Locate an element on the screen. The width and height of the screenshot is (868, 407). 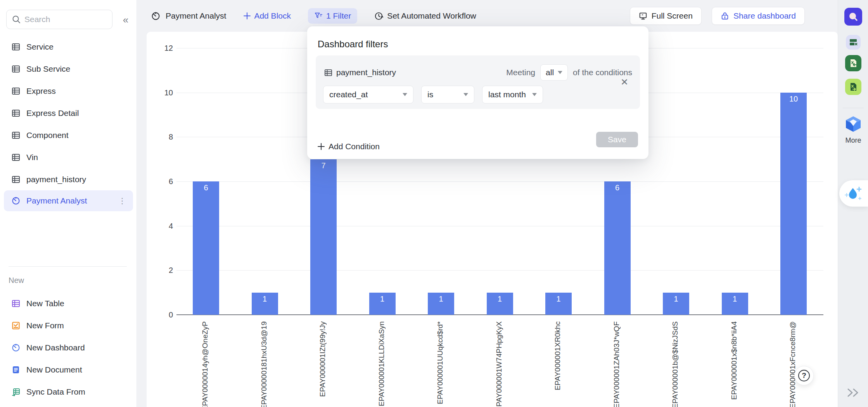
search-icon is located at coordinates (16, 19).